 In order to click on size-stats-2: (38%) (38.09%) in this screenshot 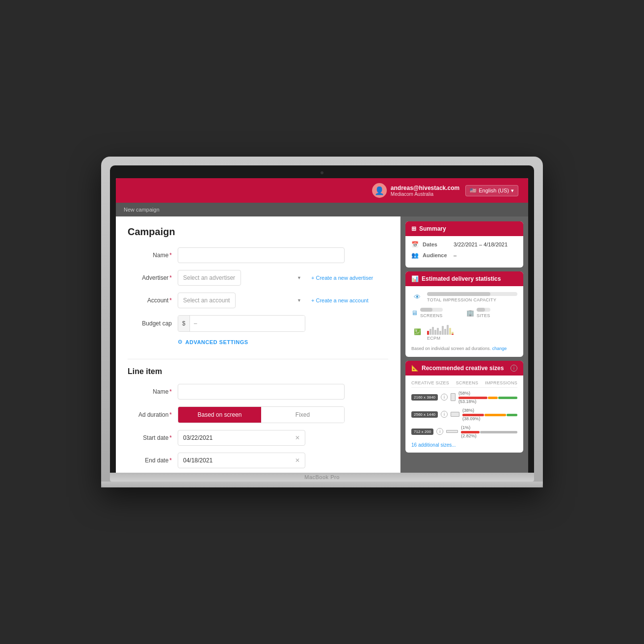, I will do `click(490, 414)`.